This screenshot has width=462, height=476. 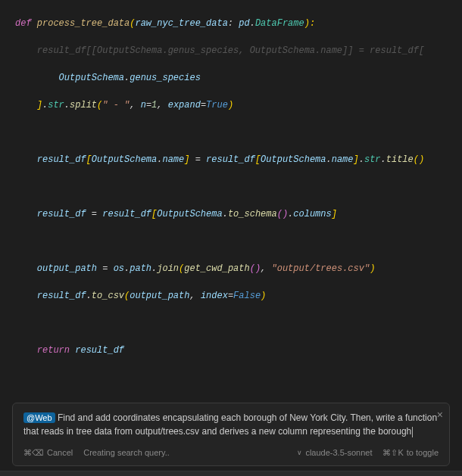 I want to click on code-line: return result_df, so click(x=239, y=350).